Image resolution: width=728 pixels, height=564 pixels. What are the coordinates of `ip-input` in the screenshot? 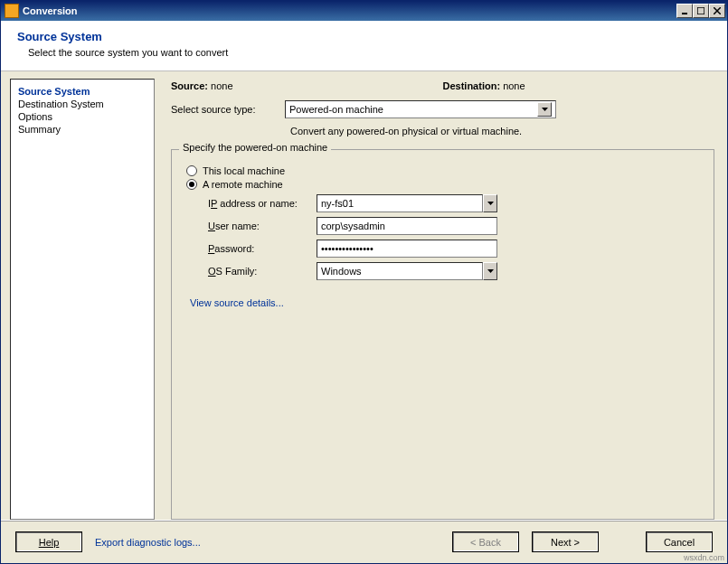 It's located at (400, 203).